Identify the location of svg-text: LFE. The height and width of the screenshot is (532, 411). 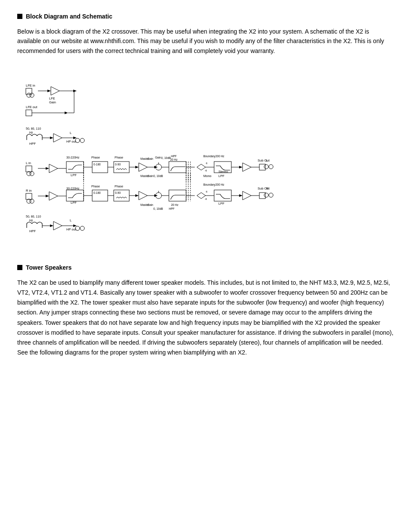
(52, 98).